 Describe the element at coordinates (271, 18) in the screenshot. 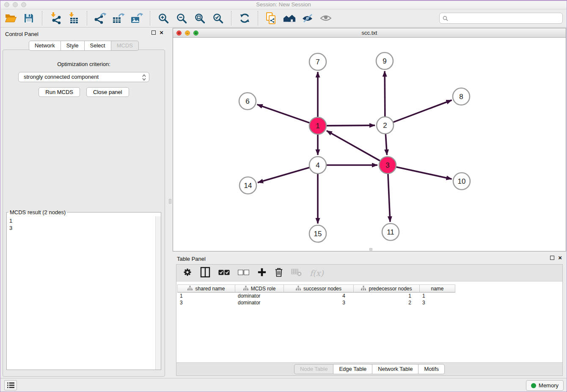

I see `clone-network-icon` at that location.